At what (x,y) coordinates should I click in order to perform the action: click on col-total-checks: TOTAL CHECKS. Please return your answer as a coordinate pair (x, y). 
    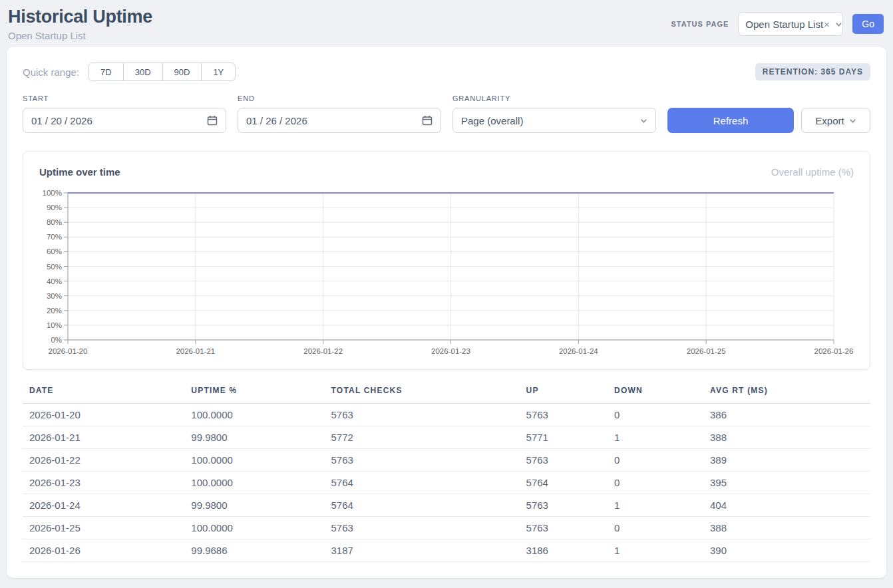
    Looking at the image, I should click on (422, 394).